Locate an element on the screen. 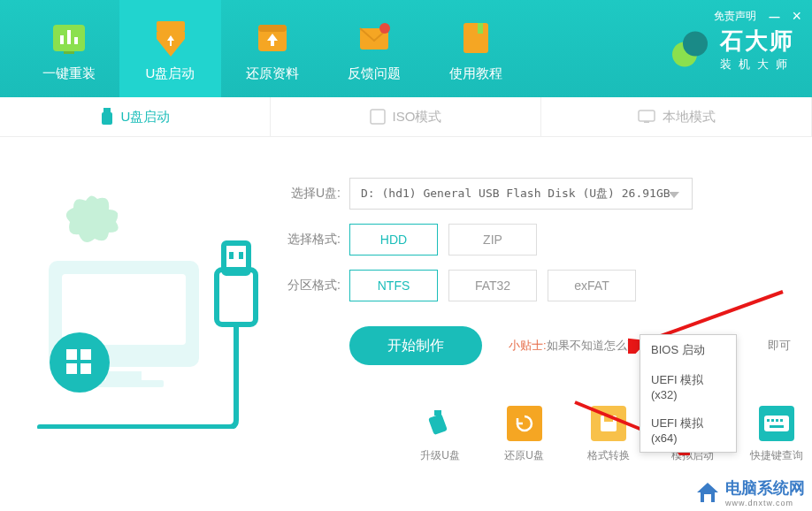  watermark-url: www.dnxtw.com is located at coordinates (765, 503).